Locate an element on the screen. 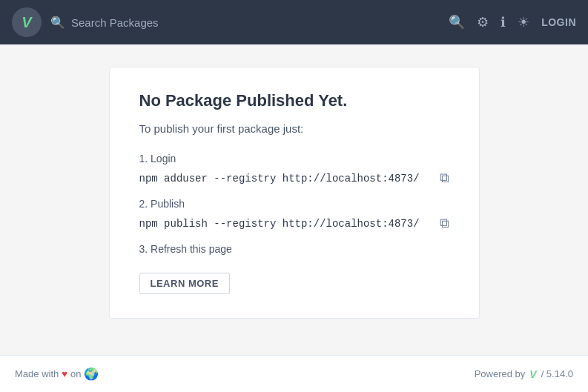 The width and height of the screenshot is (588, 392). verdaccio-logo-small: V is located at coordinates (532, 374).